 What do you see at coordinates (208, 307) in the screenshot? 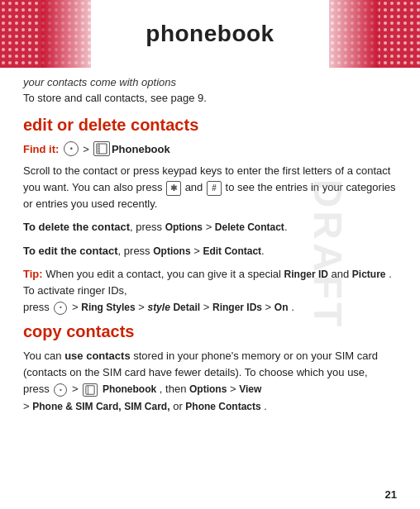
I see `tip-arrow3: >` at bounding box center [208, 307].